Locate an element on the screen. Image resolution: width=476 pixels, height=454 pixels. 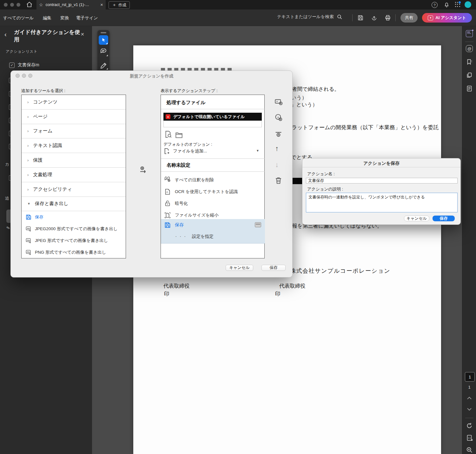
file-list-empty-row is located at coordinates (213, 124).